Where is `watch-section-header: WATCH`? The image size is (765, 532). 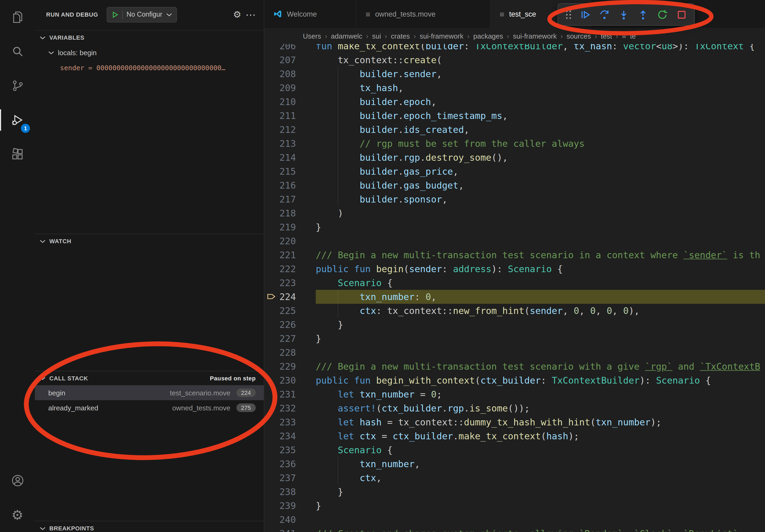 watch-section-header: WATCH is located at coordinates (149, 241).